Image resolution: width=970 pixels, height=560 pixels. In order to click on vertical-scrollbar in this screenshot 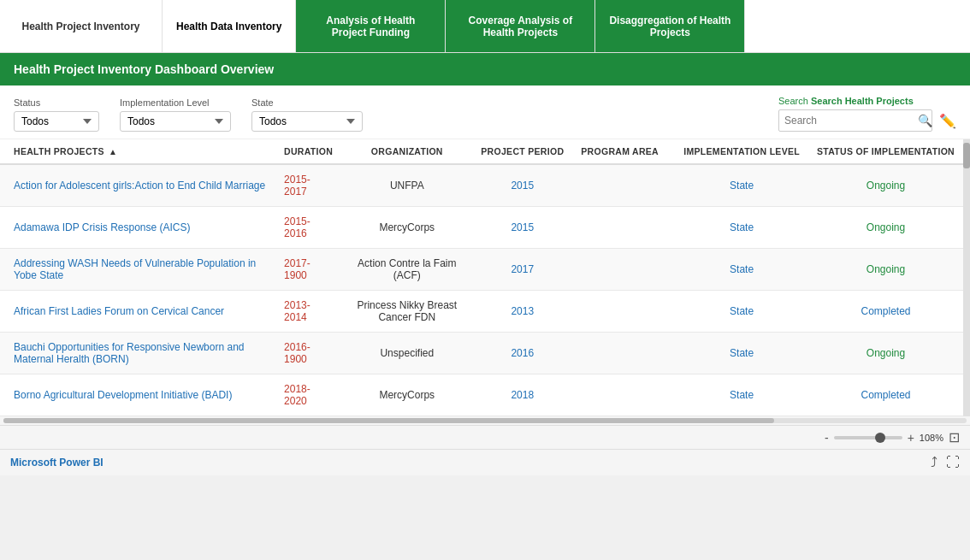, I will do `click(967, 278)`.